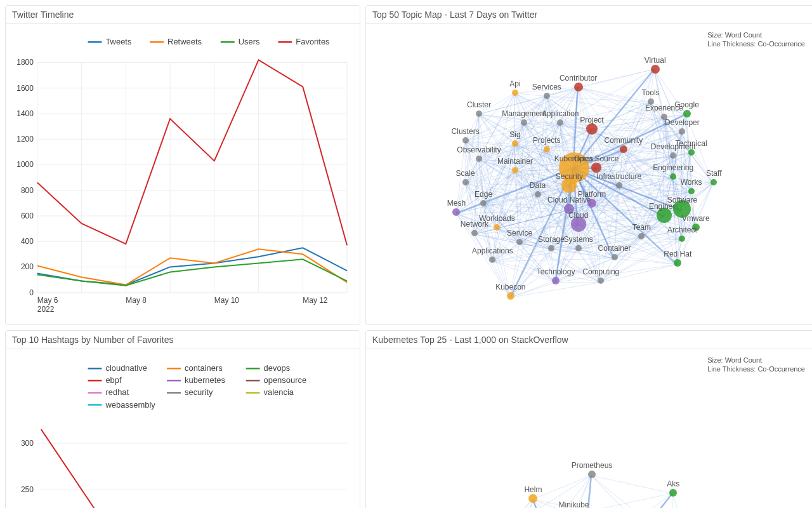  I want to click on topic-node-label: Tools, so click(651, 93).